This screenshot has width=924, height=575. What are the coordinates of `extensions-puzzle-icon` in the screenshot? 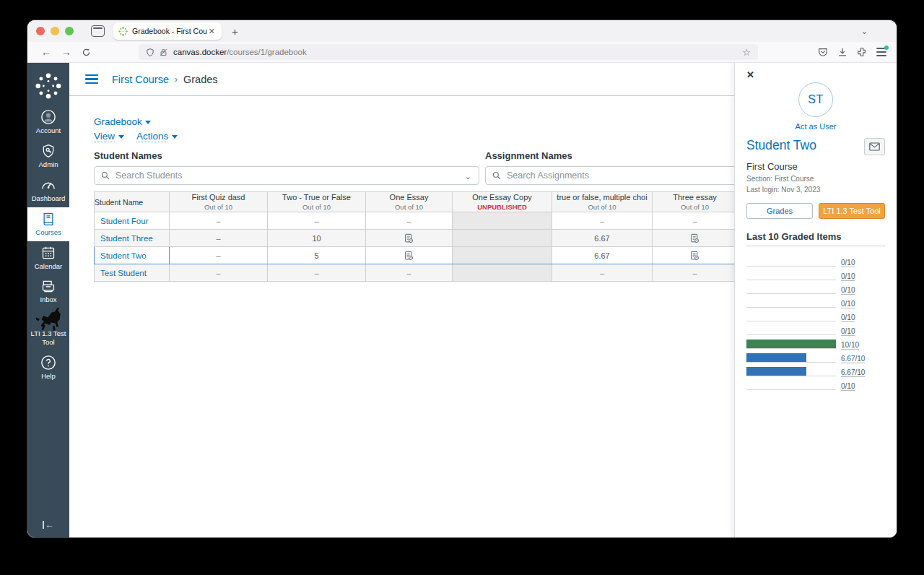 It's located at (862, 52).